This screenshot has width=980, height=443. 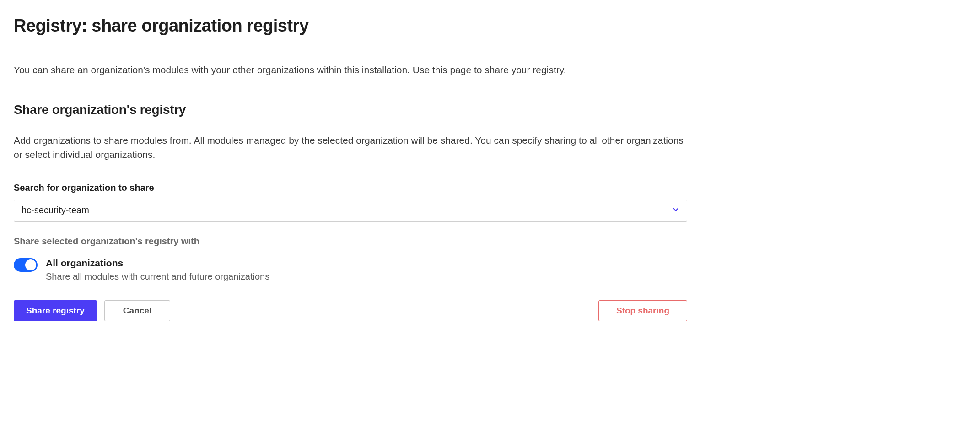 I want to click on all-organizations-toggle-row: All organizations Share all modules with…, so click(x=350, y=270).